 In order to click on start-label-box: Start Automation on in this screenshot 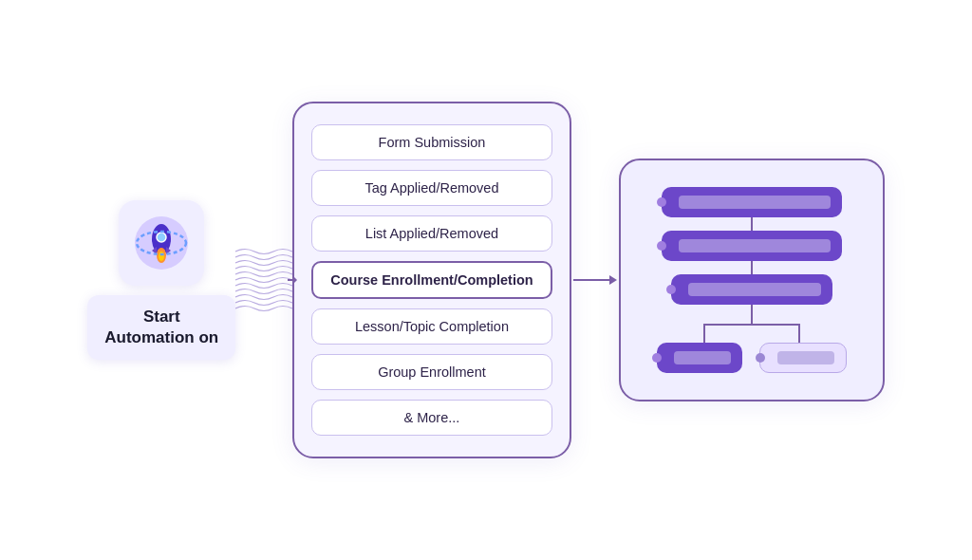, I will do `click(161, 327)`.